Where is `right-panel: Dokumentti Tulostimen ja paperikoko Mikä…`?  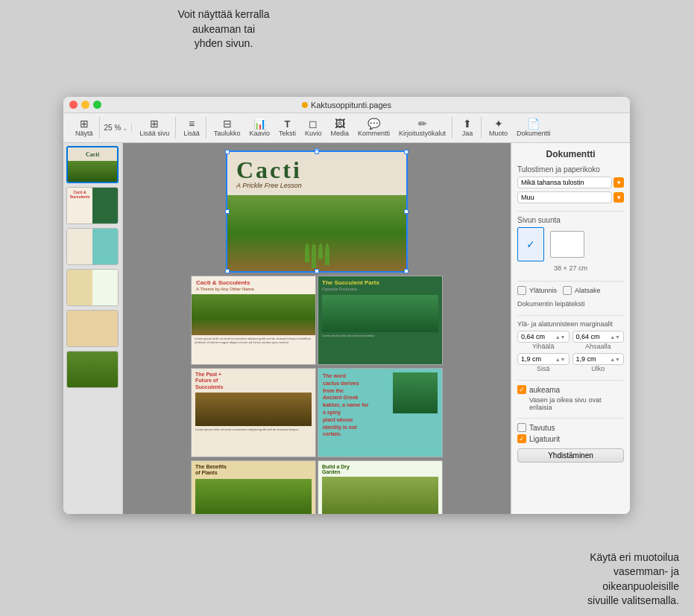
right-panel: Dokumentti Tulostimen ja paperikoko Mikä… is located at coordinates (570, 328).